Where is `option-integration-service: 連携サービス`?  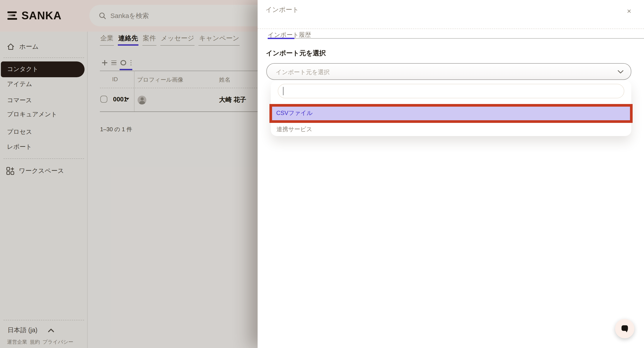 option-integration-service: 連携サービス is located at coordinates (451, 129).